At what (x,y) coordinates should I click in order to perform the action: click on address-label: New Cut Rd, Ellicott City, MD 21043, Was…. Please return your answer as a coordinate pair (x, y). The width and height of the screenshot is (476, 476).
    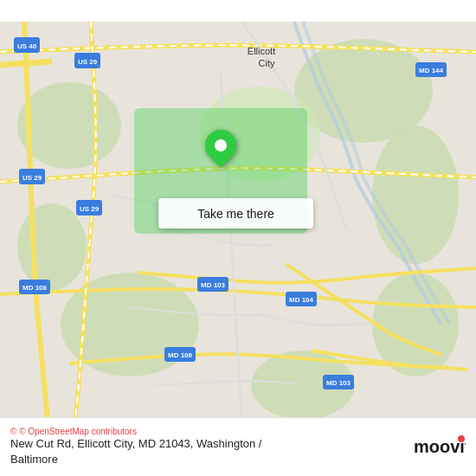
    Looking at the image, I should click on (136, 452).